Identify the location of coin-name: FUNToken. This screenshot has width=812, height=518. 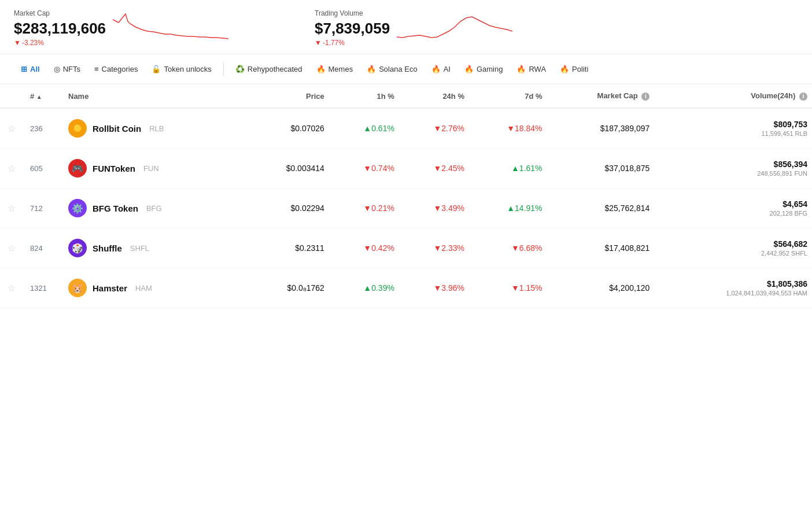
(114, 169).